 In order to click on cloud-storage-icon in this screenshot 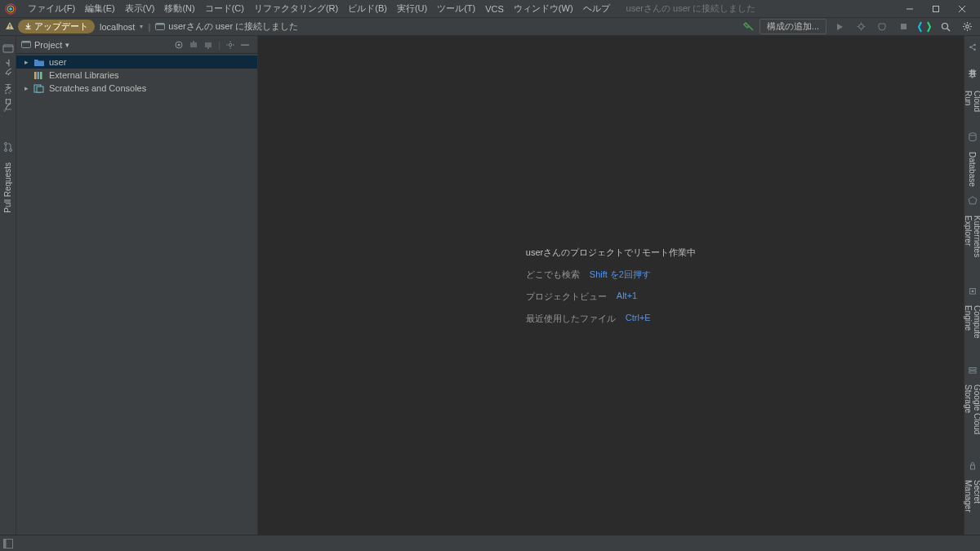, I will do `click(973, 371)`.